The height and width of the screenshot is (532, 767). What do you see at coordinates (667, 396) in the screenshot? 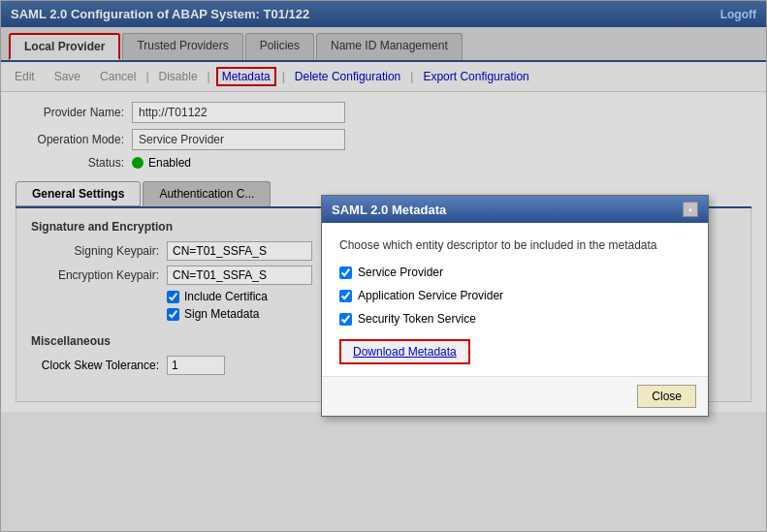
I see `modal-close-button: Close` at bounding box center [667, 396].